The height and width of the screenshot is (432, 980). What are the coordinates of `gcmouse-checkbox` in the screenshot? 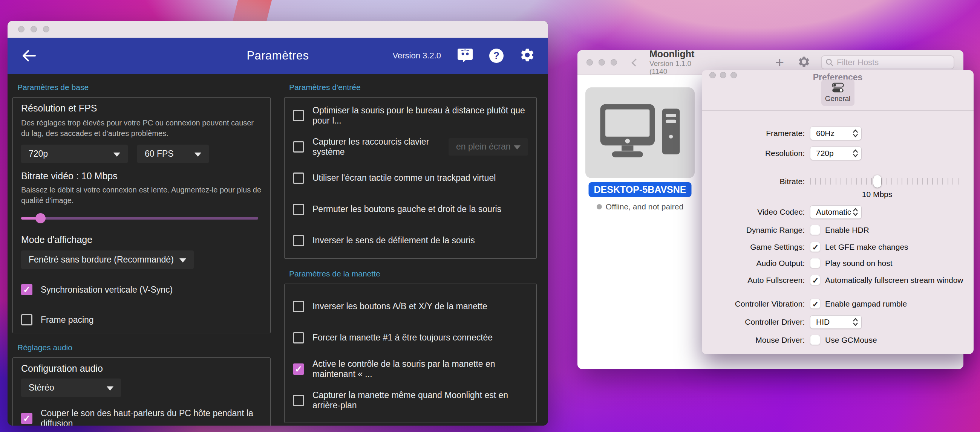 It's located at (815, 340).